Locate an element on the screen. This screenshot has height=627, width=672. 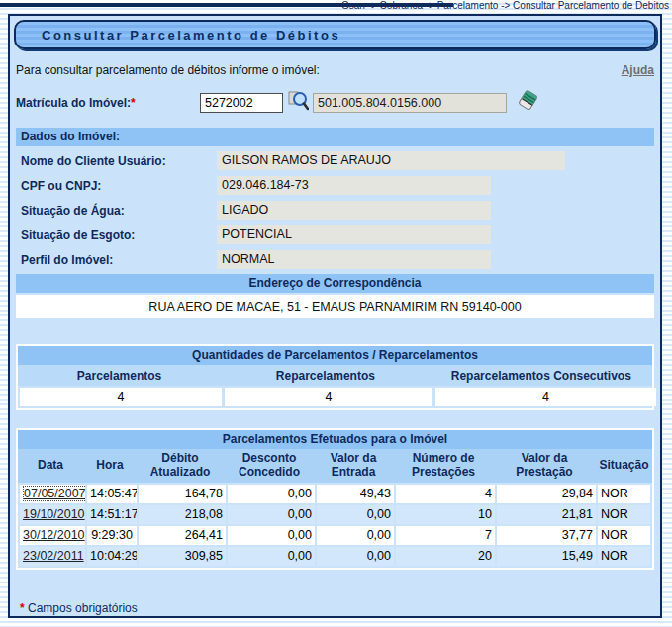
col-reparcelamentos-consecutivos: Reparcelamentos Consecutivos is located at coordinates (541, 376).